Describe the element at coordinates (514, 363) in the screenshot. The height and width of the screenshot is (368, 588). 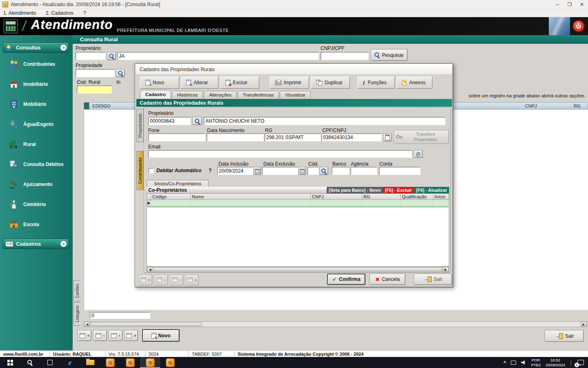
I see `network-icon` at that location.